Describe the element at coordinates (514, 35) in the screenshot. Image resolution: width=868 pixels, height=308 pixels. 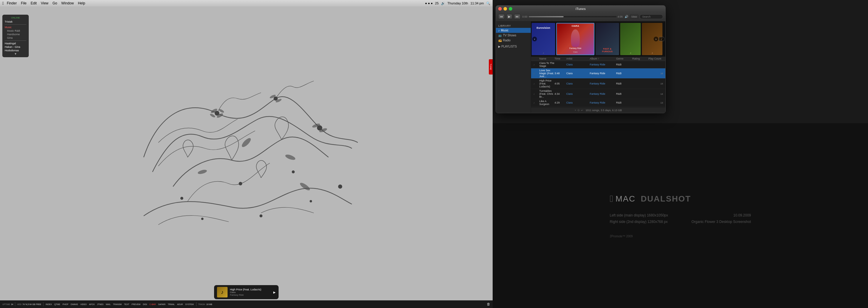
I see `sidebar-item-tvshows: 📺 TV Shows` at that location.